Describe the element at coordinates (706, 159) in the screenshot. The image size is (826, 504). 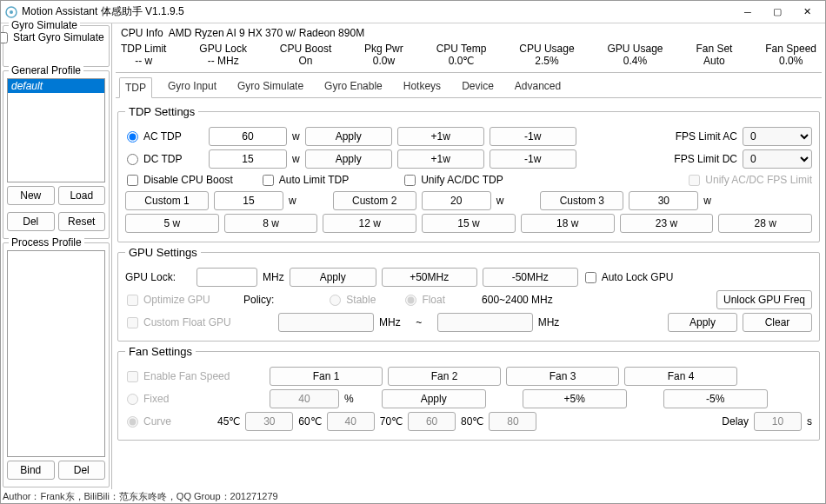
I see `fps-limit-dc-label: FPS Limit DC` at that location.